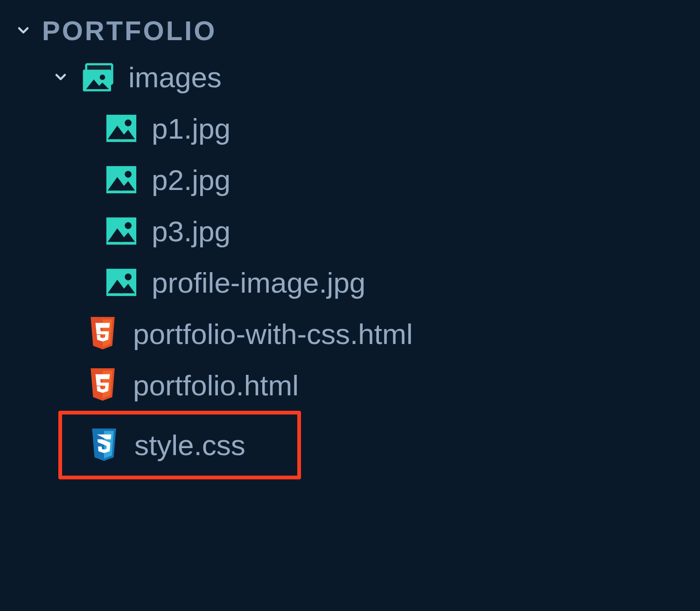  Describe the element at coordinates (191, 129) in the screenshot. I see `file-label: p1.jpg` at that location.